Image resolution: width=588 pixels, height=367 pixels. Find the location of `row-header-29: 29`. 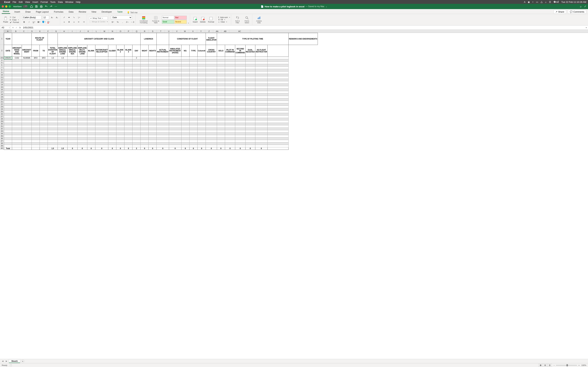

row-header-29: 29 is located at coordinates (2, 121).